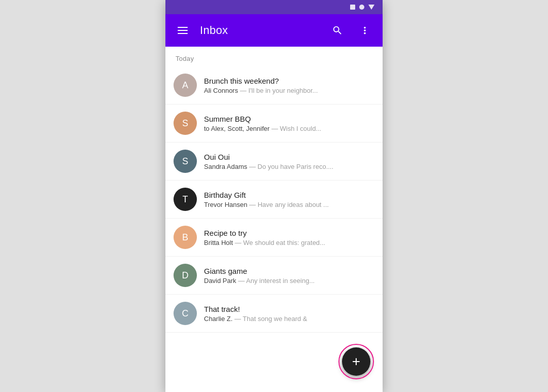 The height and width of the screenshot is (392, 548). I want to click on email-meta: to Alex, Scott, Jennifer — Wish I could.…, so click(289, 129).